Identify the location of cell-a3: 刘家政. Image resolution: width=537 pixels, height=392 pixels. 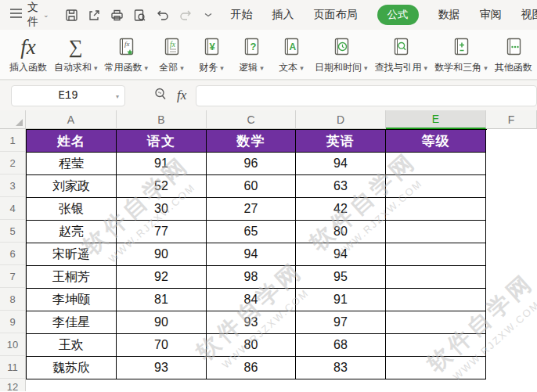
(72, 186).